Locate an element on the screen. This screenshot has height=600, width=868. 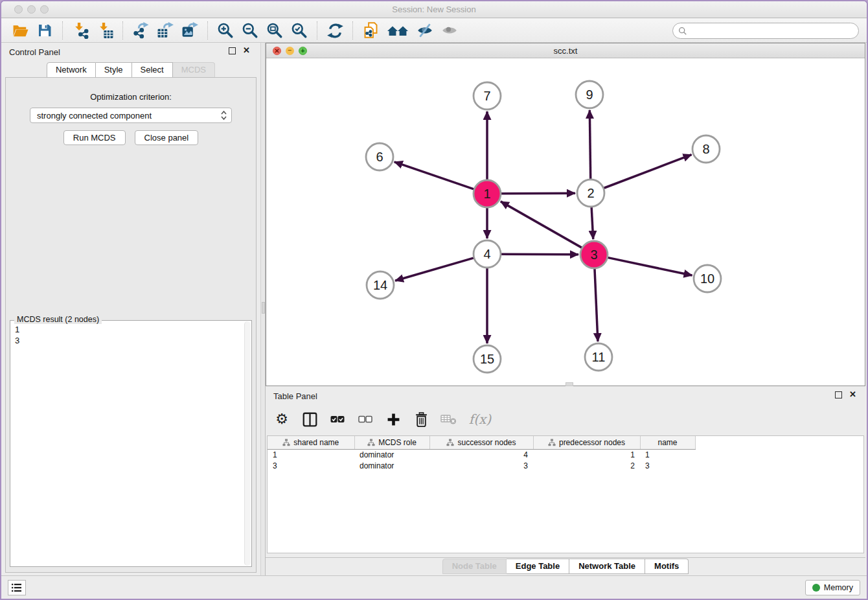
export-network-button is located at coordinates (141, 30).